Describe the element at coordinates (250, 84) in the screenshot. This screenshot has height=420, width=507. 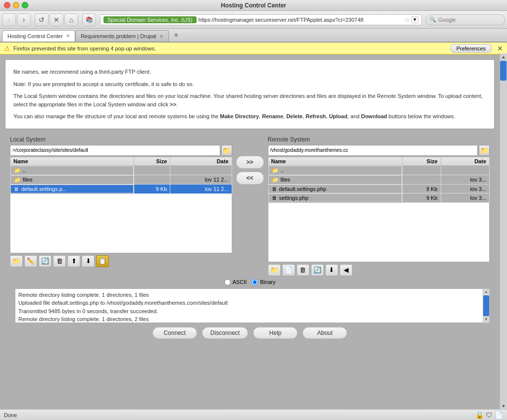
I see `note1: Note: If you are prompted to accept a se…` at that location.